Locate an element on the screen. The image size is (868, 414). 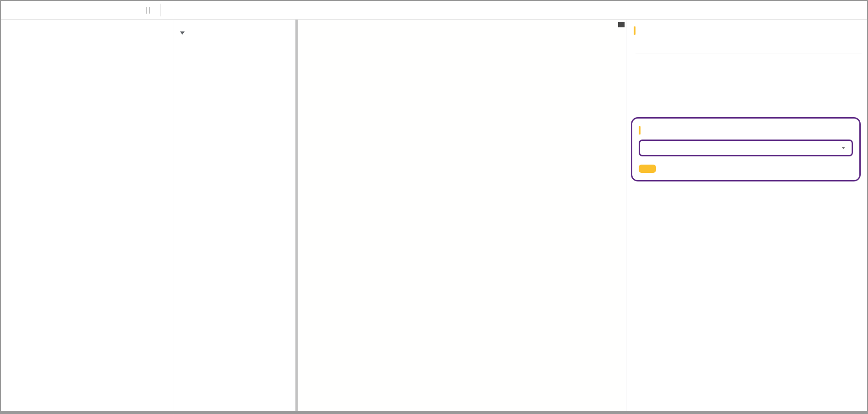
fields-table is located at coordinates (749, 47).